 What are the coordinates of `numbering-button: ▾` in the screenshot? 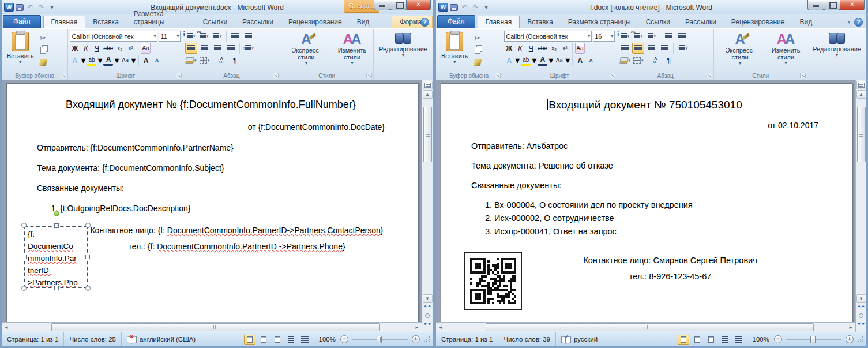 It's located at (638, 36).